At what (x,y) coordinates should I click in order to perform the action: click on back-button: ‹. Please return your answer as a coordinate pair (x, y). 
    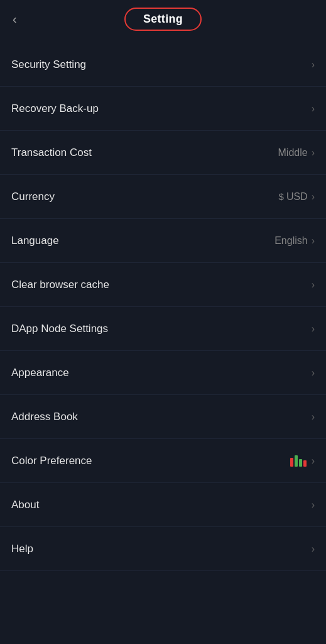
    Looking at the image, I should click on (15, 19).